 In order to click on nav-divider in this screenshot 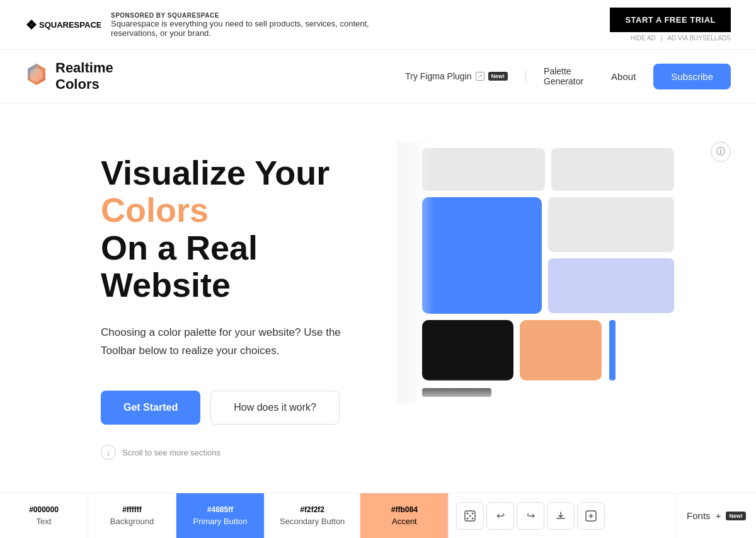, I will do `click(525, 76)`.